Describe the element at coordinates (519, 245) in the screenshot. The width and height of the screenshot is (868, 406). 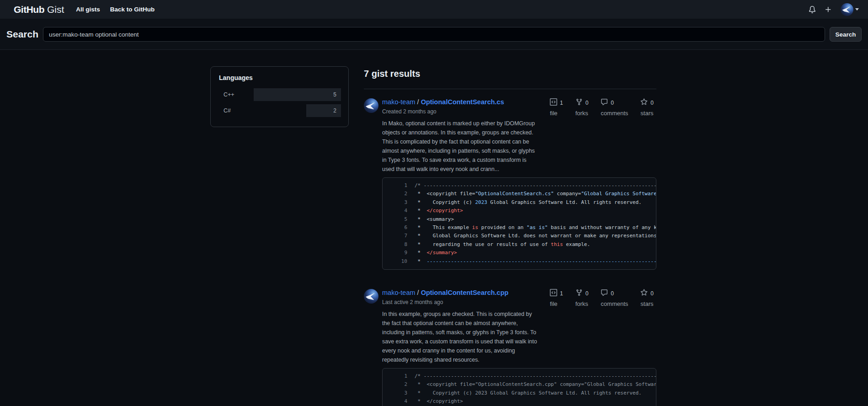
I see `code-line: 8 * regarding the use or results of use …` at that location.